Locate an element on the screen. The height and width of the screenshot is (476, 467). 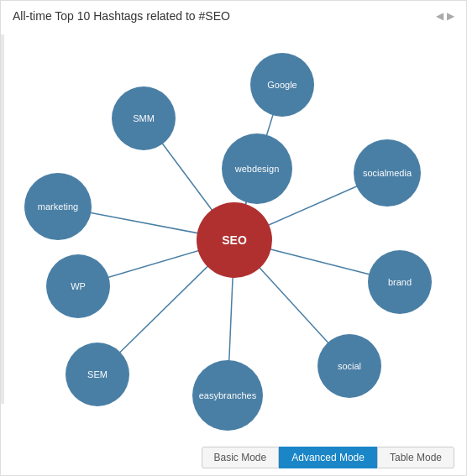
table-mode-button: Table Mode is located at coordinates (416, 458).